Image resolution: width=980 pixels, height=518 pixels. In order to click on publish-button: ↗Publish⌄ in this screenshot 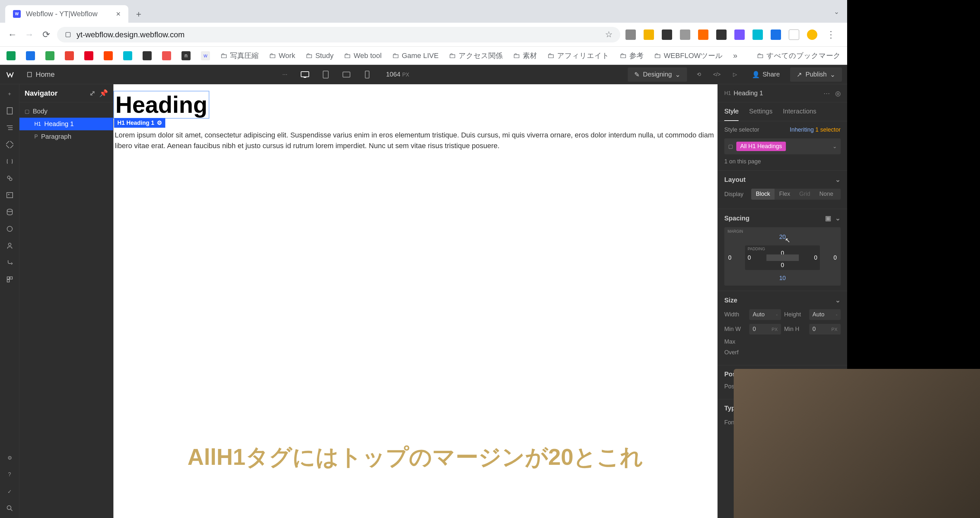, I will do `click(816, 75)`.